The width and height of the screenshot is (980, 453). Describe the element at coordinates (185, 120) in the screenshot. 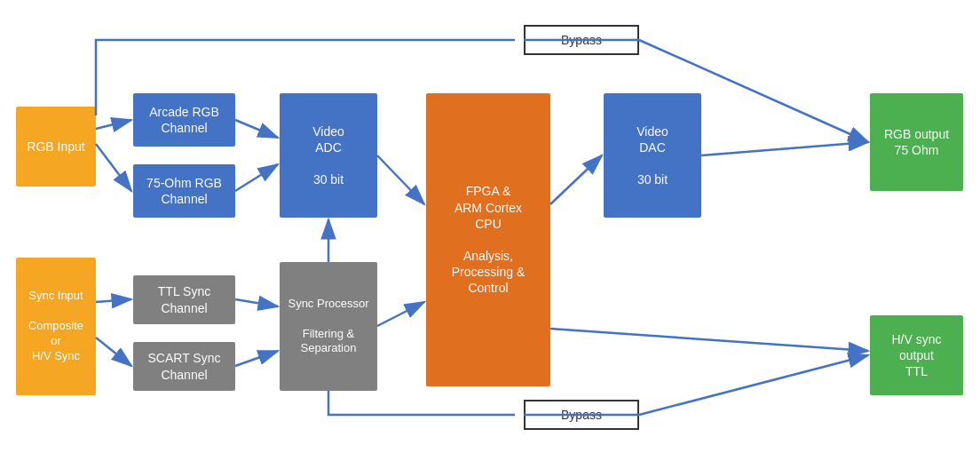

I see `arcade-rgb-block: Arcade RGBChannel` at that location.